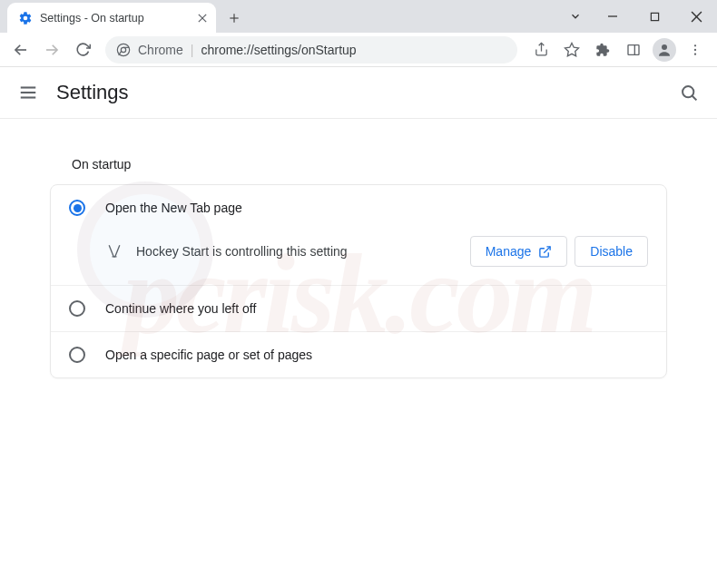  I want to click on browser-tab: Settings - On startup, so click(112, 18).